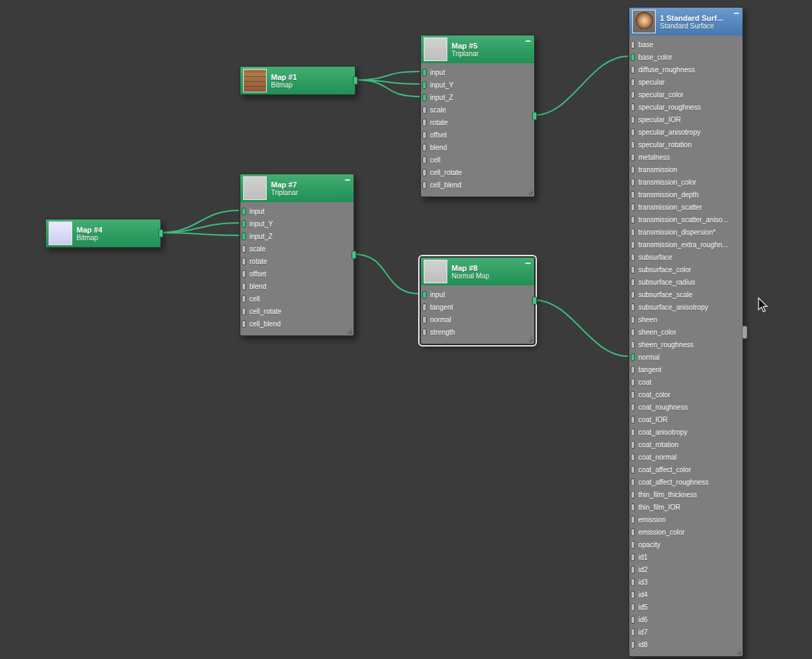 Image resolution: width=812 pixels, height=659 pixels. I want to click on connection-wire-map7-to-map8-input, so click(386, 274).